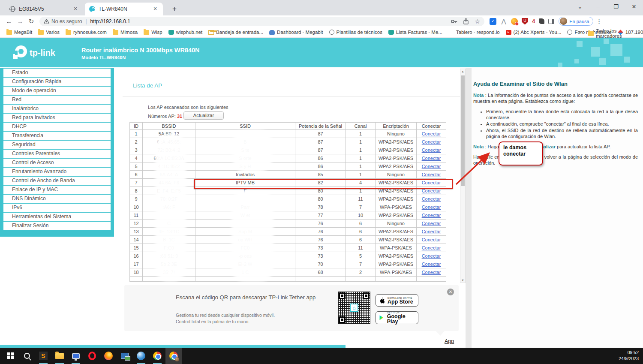 This screenshot has width=643, height=364. What do you see at coordinates (57, 127) in the screenshot?
I see `sidebar-item: DHCP` at bounding box center [57, 127].